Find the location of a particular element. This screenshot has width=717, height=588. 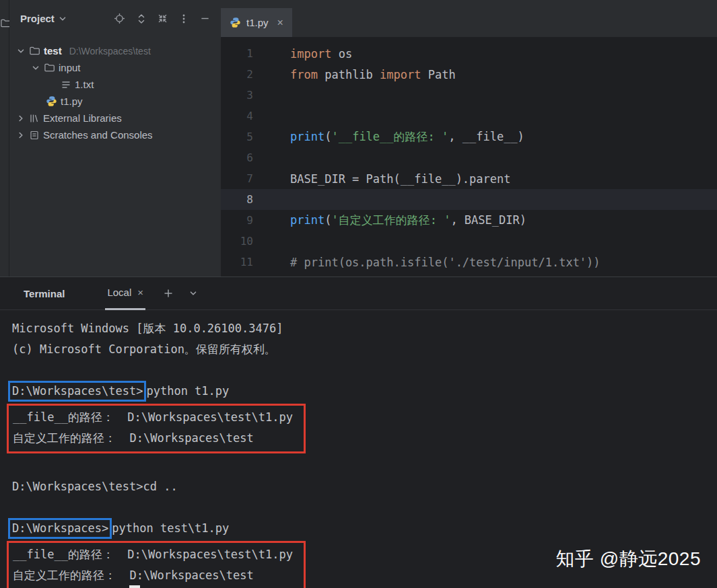

terminal-title: Terminal is located at coordinates (44, 293).